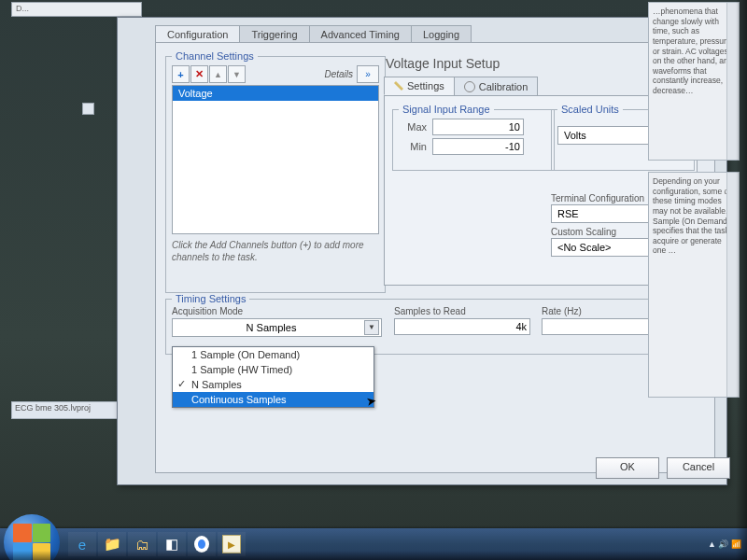  What do you see at coordinates (32, 538) in the screenshot?
I see `start-button` at bounding box center [32, 538].